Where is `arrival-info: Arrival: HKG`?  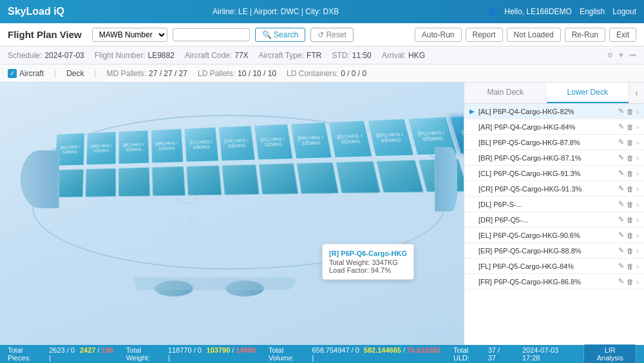
arrival-info: Arrival: HKG is located at coordinates (403, 55).